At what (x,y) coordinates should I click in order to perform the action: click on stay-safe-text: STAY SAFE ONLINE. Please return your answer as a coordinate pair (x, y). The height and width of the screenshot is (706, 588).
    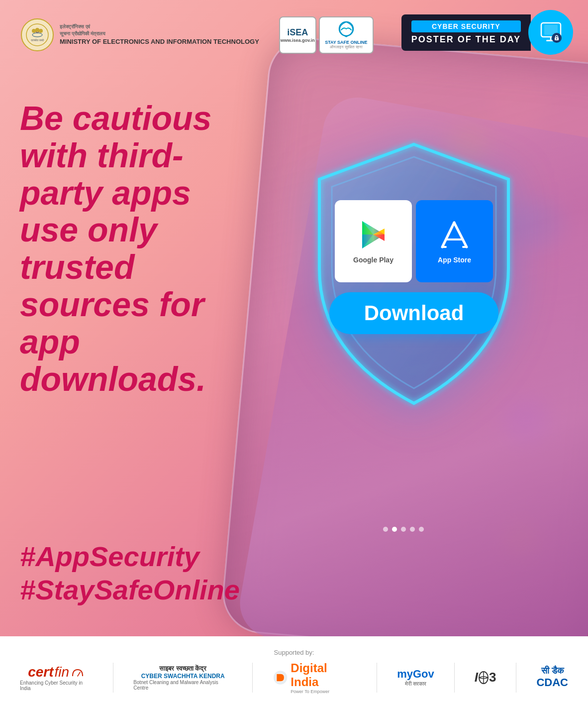
    Looking at the image, I should click on (346, 42).